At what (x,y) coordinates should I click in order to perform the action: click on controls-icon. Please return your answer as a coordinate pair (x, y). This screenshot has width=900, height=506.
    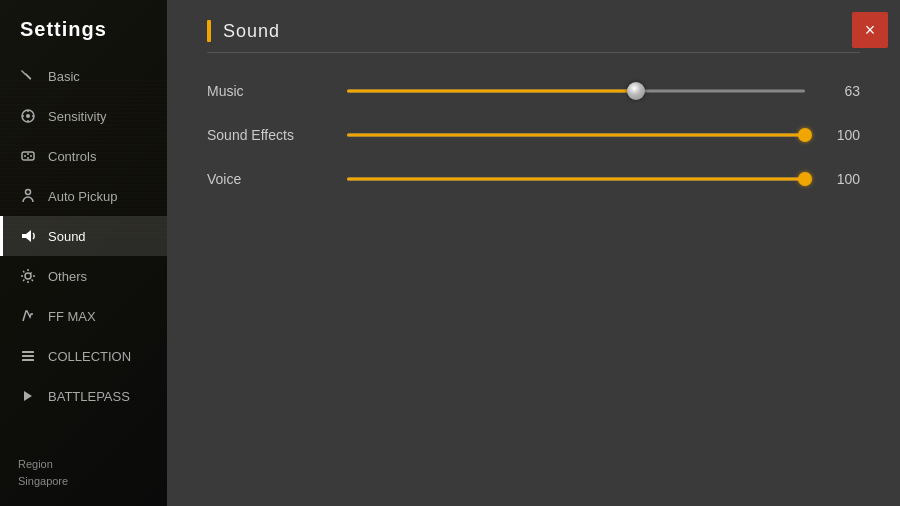
    Looking at the image, I should click on (28, 156).